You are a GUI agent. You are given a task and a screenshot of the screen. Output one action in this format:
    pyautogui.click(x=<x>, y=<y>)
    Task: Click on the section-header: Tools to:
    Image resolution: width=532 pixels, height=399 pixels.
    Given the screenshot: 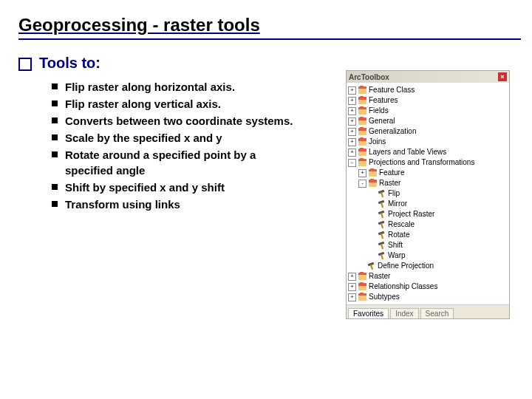 What is the action you would take?
    pyautogui.click(x=266, y=64)
    